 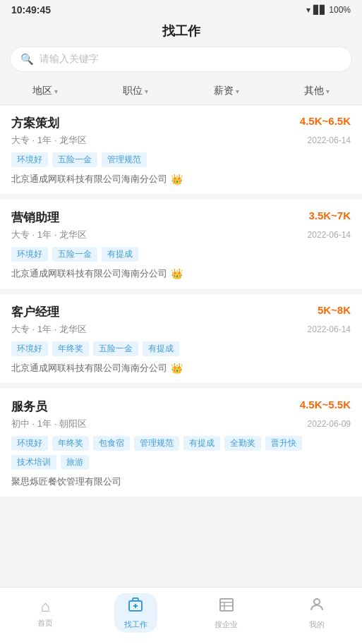 What do you see at coordinates (329, 424) in the screenshot?
I see `job-date: 2022-06-09` at bounding box center [329, 424].